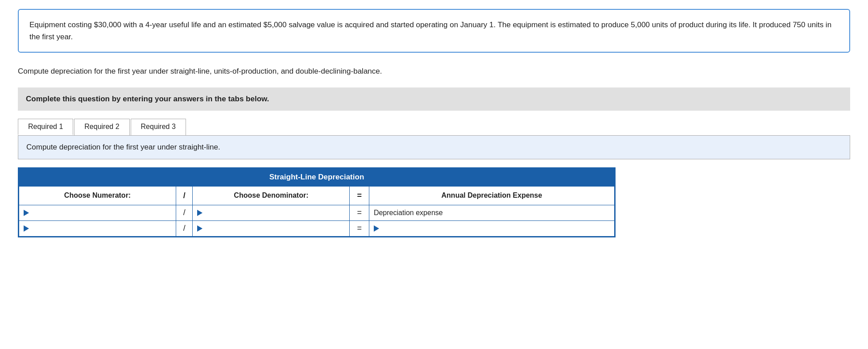 The width and height of the screenshot is (868, 349). What do you see at coordinates (275, 229) in the screenshot?
I see `row2-denominator-input` at bounding box center [275, 229].